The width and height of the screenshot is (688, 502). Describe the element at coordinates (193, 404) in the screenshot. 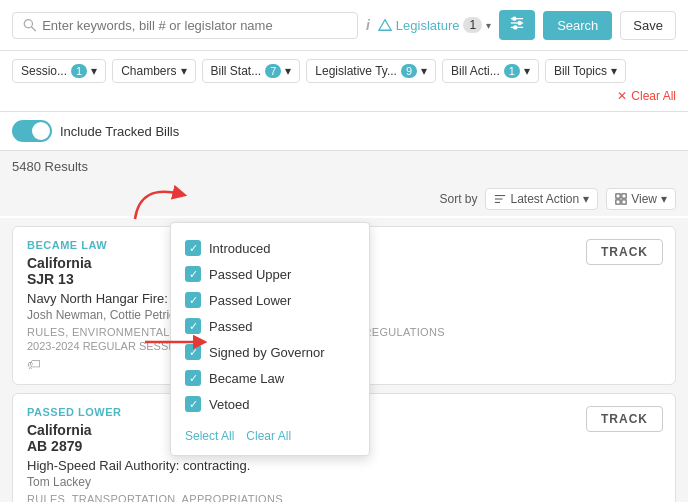

I see `vetoed-checkbox` at that location.